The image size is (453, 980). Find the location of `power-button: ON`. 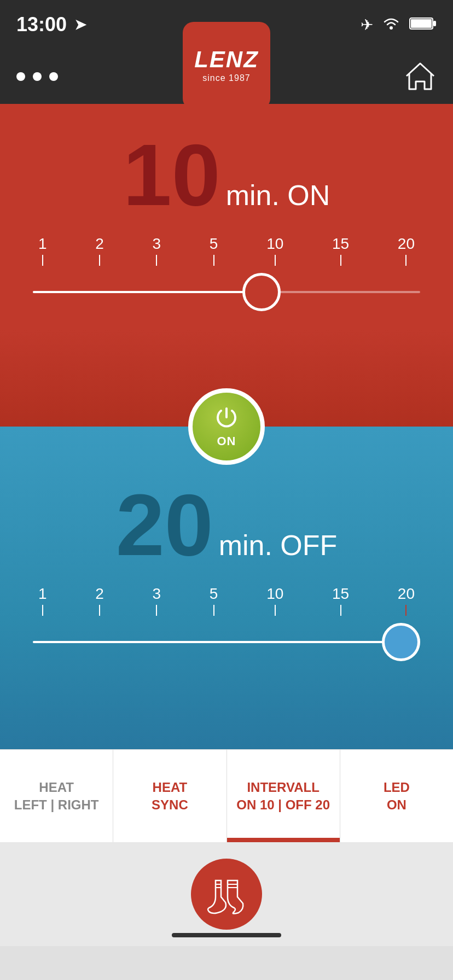

power-button: ON is located at coordinates (226, 427).